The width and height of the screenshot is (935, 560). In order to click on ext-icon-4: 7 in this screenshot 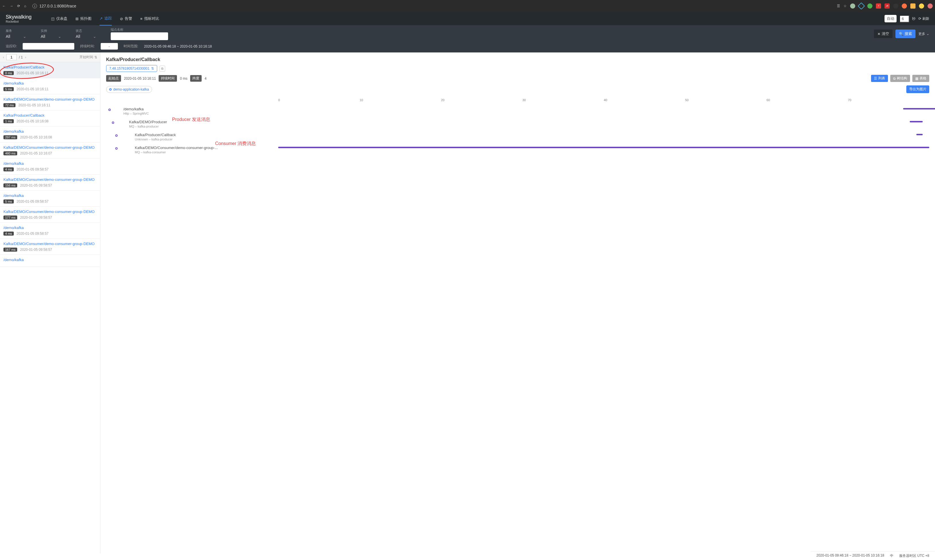, I will do `click(878, 6)`.